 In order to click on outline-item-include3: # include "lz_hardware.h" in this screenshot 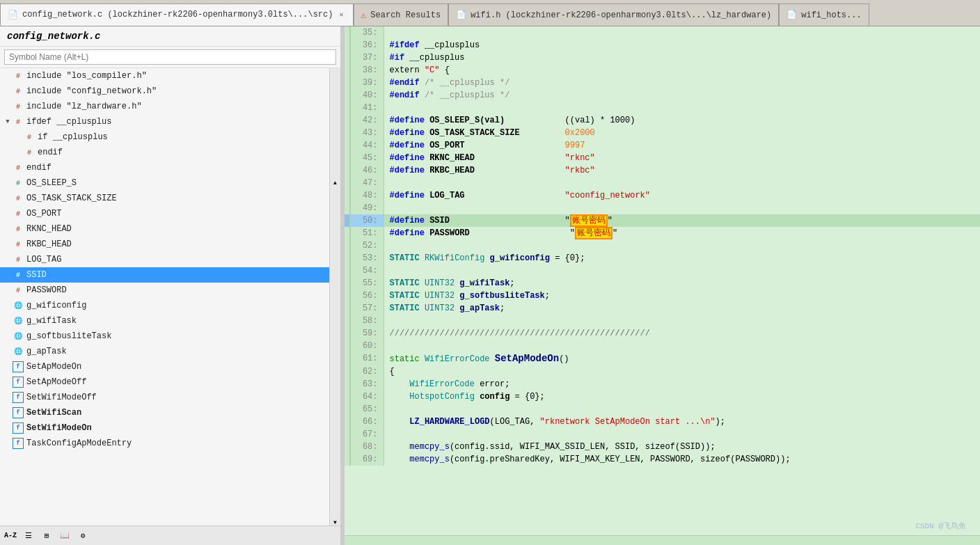, I will do `click(164, 106)`.